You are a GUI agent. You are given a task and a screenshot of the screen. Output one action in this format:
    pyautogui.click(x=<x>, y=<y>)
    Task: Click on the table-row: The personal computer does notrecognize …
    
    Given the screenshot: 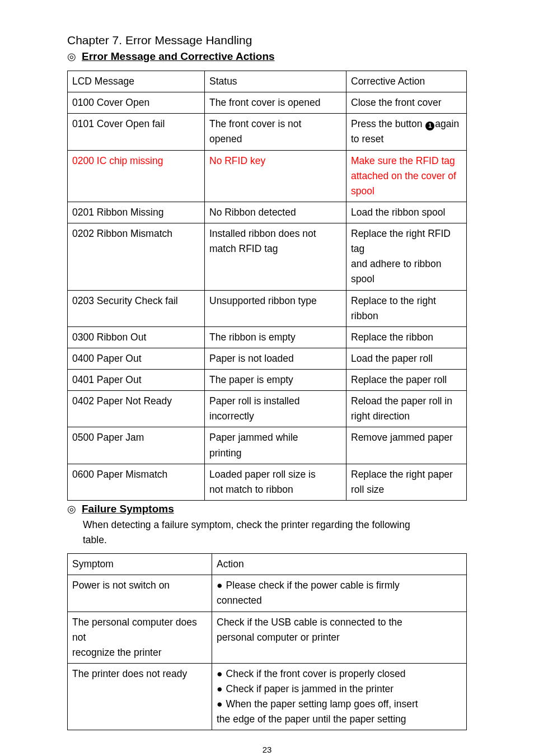 What is the action you would take?
    pyautogui.click(x=268, y=637)
    